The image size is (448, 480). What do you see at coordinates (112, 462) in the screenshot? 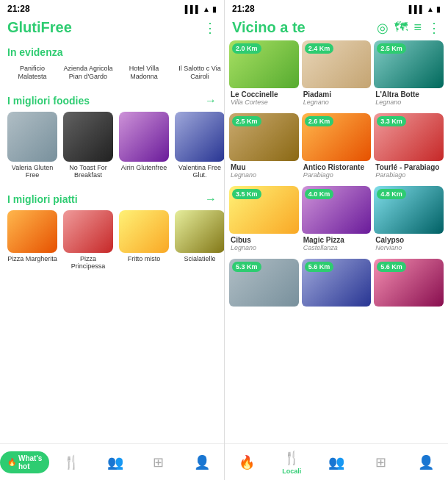
I see `bottom-nav-left: 🔥 What's hot 🍴 👥 ⊞ 👤` at bounding box center [112, 462].